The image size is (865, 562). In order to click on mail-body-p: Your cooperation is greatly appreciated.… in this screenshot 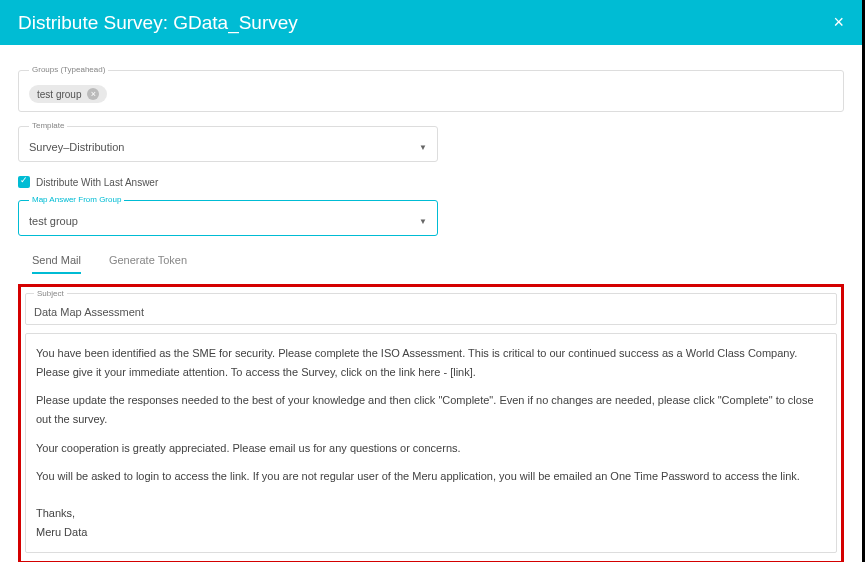, I will do `click(431, 448)`.